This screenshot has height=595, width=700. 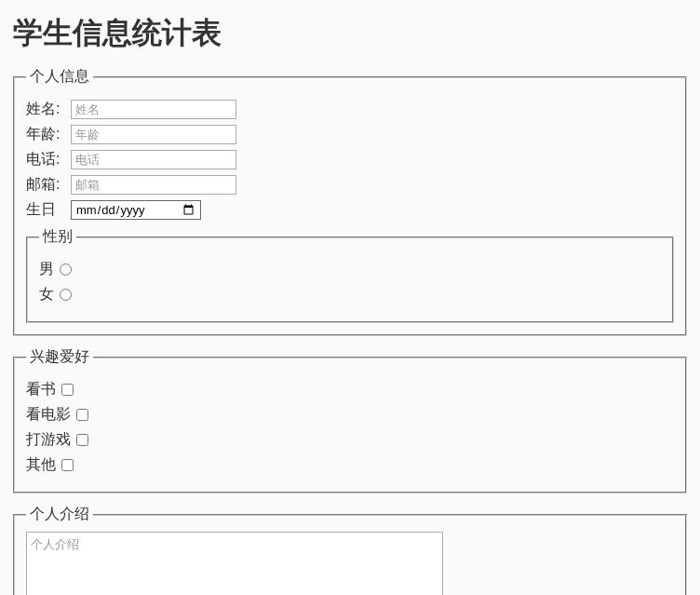 What do you see at coordinates (48, 134) in the screenshot?
I see `age-label: 年龄:` at bounding box center [48, 134].